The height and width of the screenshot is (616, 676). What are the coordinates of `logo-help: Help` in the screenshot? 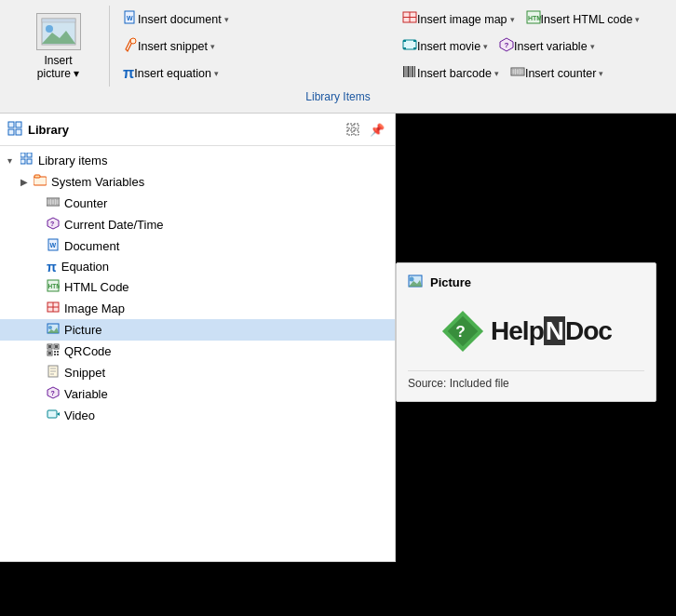 It's located at (518, 331).